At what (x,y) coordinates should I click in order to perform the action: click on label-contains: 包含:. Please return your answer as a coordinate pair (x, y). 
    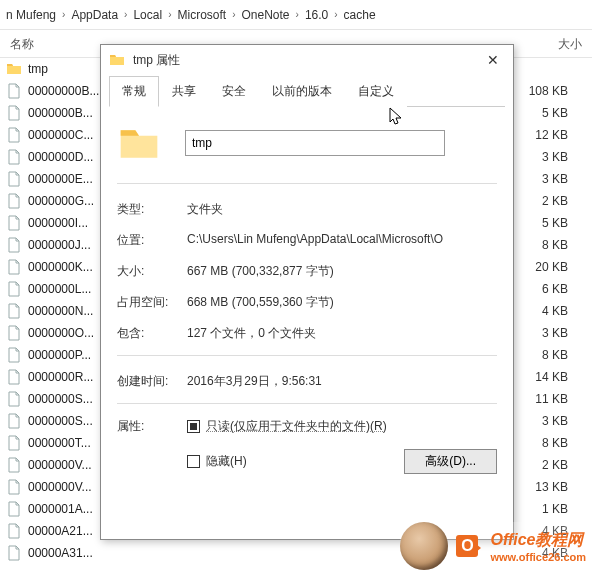
    Looking at the image, I should click on (152, 334).